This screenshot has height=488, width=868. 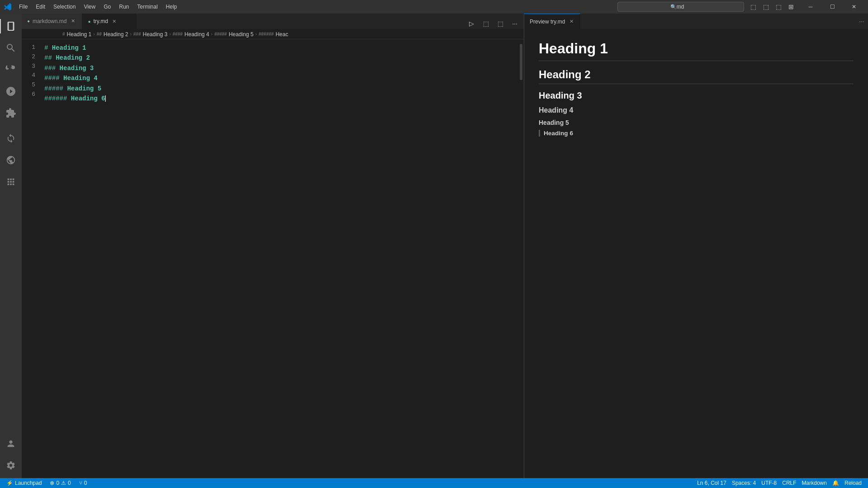 What do you see at coordinates (114, 21) in the screenshot?
I see `tab-close-try: ✕` at bounding box center [114, 21].